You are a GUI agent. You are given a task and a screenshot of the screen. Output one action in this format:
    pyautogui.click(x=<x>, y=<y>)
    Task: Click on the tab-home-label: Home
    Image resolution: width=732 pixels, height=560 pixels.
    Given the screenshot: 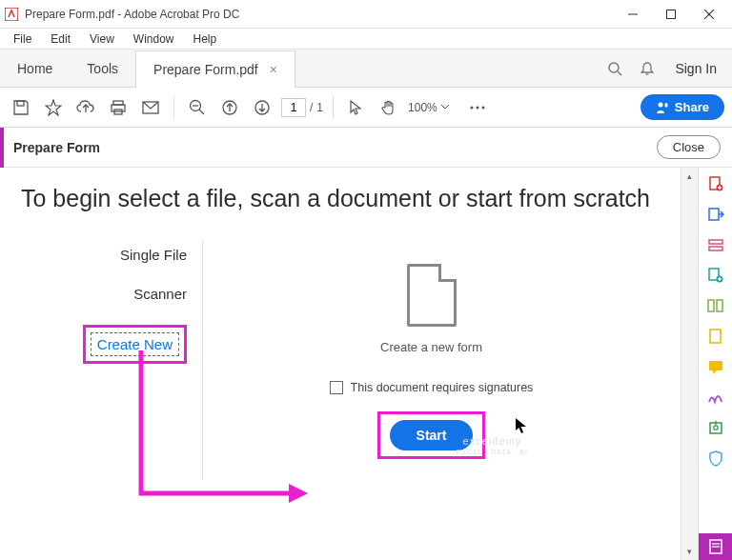 What is the action you would take?
    pyautogui.click(x=34, y=69)
    